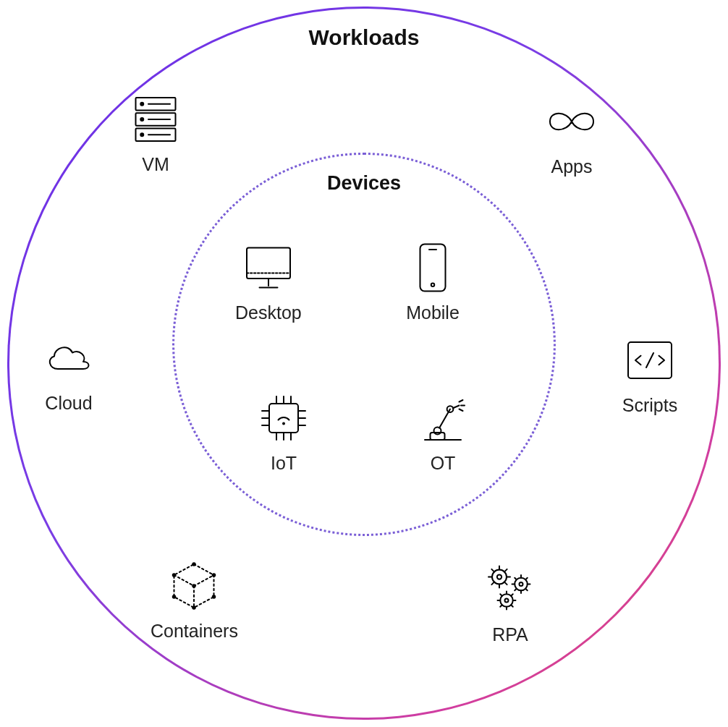 Image resolution: width=728 pixels, height=727 pixels. Describe the element at coordinates (284, 418) in the screenshot. I see `chip-icon` at that location.